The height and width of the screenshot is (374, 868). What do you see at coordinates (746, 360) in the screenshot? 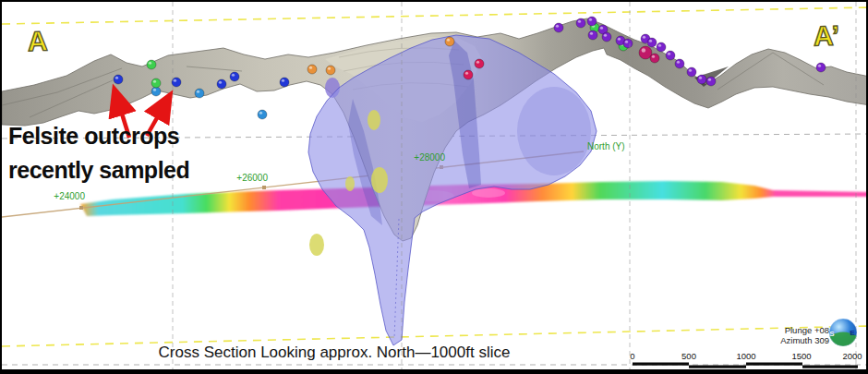
I see `scale-bar: 0 500 1000 1500 2000` at bounding box center [746, 360].